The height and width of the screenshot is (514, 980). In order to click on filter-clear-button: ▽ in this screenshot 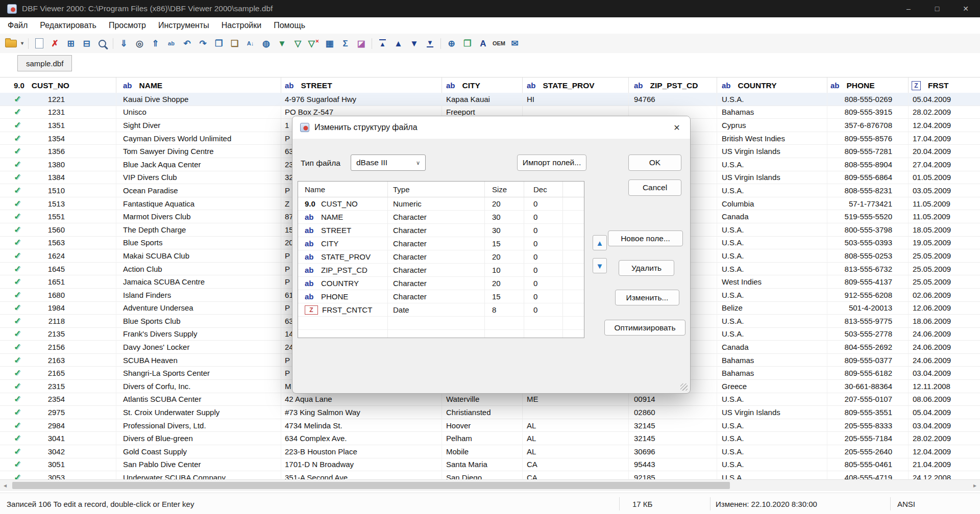, I will do `click(313, 43)`.